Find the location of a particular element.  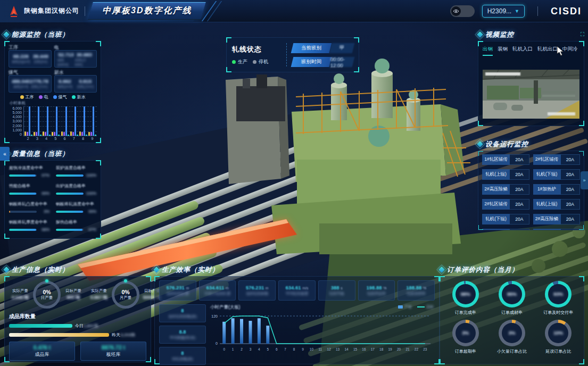

chevron-down-icon: ▼ is located at coordinates (517, 11).